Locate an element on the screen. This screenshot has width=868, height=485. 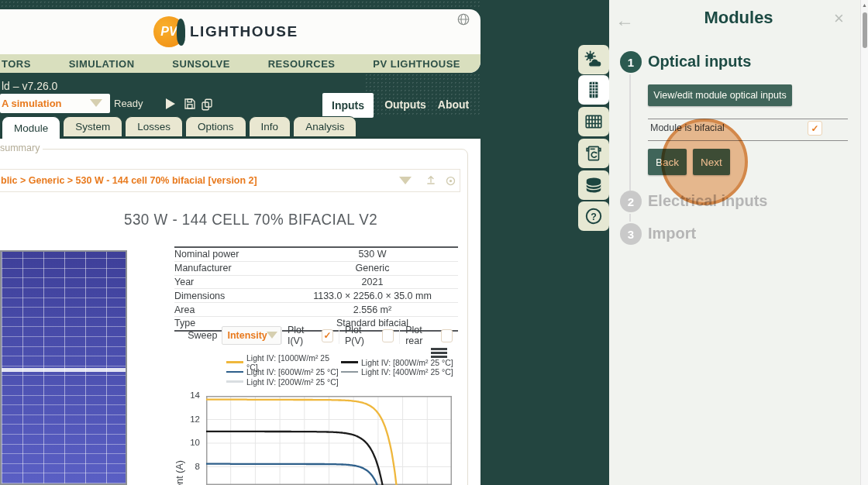
chevron-down-icon is located at coordinates (272, 335).